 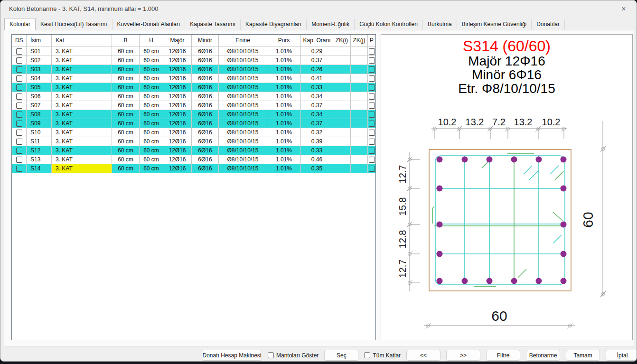 What do you see at coordinates (39, 141) in the screenshot?
I see `cell-isim: S11` at bounding box center [39, 141].